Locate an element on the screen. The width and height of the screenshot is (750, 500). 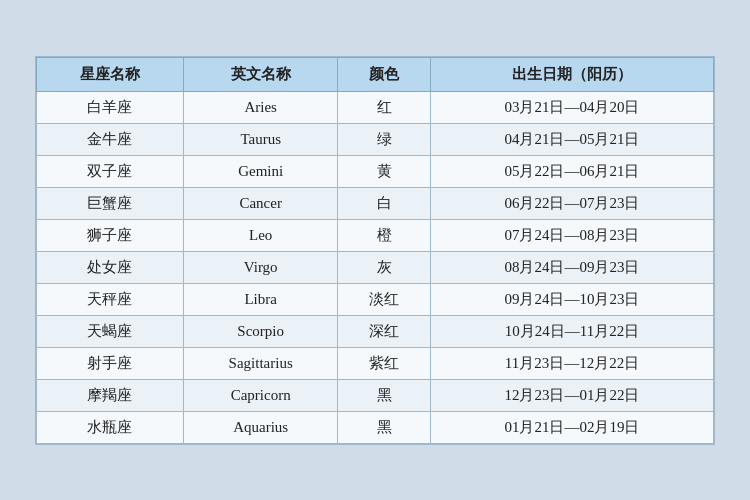
table-header-row: 星座名称英文名称颜色出生日期（阳历） is located at coordinates (376, 74).